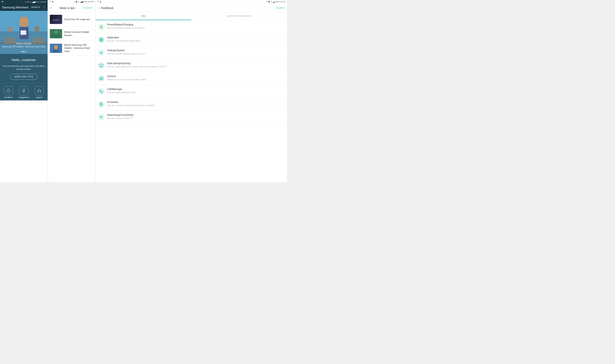 This screenshot has height=364, width=615. Describe the element at coordinates (191, 65) in the screenshot. I see `faq-item-data-backup: Data backup/Syncing How do I copy data s…` at that location.